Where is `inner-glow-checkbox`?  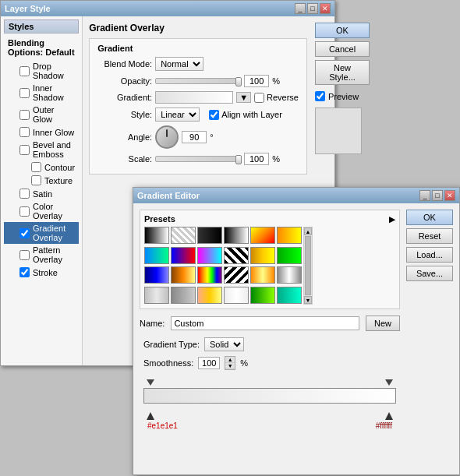
inner-glow-checkbox is located at coordinates (25, 132).